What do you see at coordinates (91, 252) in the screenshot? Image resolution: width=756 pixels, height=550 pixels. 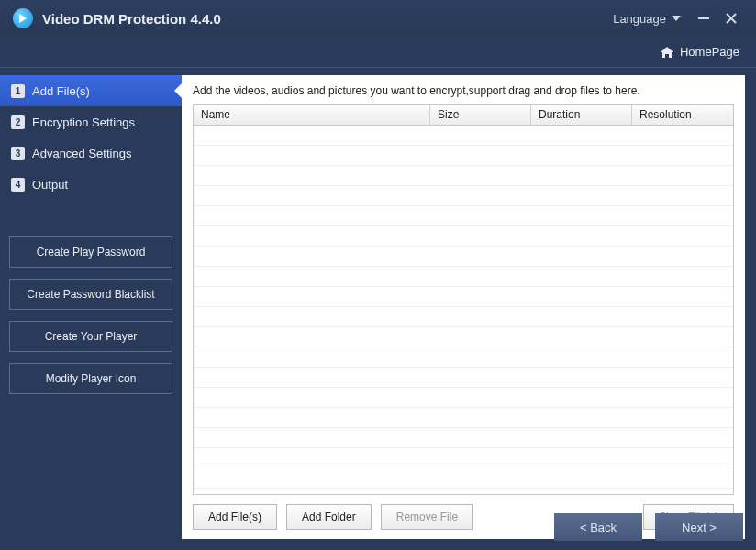 I see `create-play-password-button: Create Play Password` at bounding box center [91, 252].